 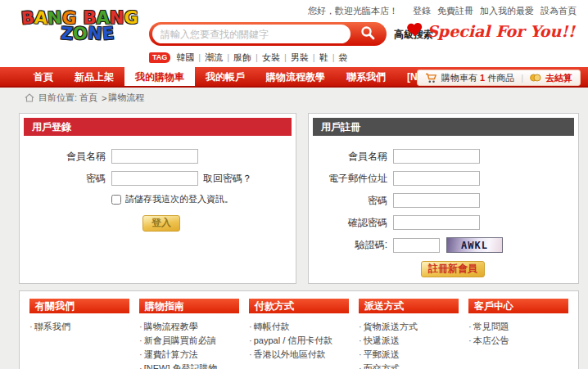 What do you see at coordinates (414, 29) in the screenshot?
I see `heart-icon` at bounding box center [414, 29].